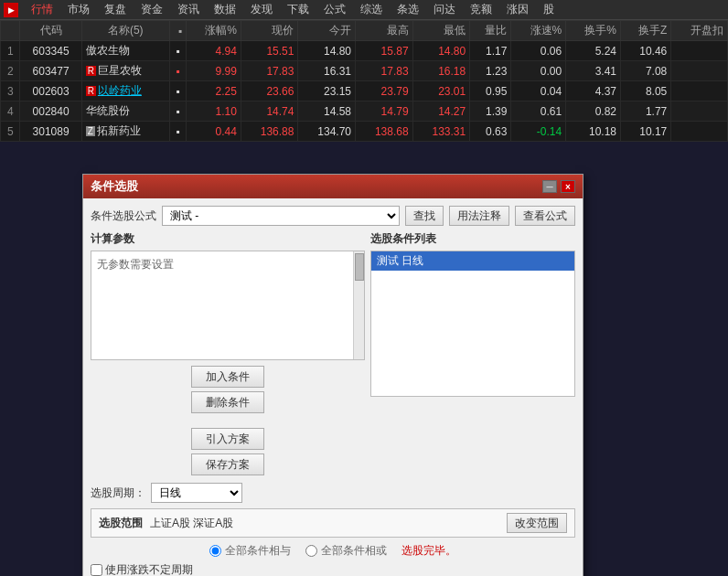 The image size is (728, 576). What do you see at coordinates (441, 91) in the screenshot?
I see `cell-low: 23.01` at bounding box center [441, 91].